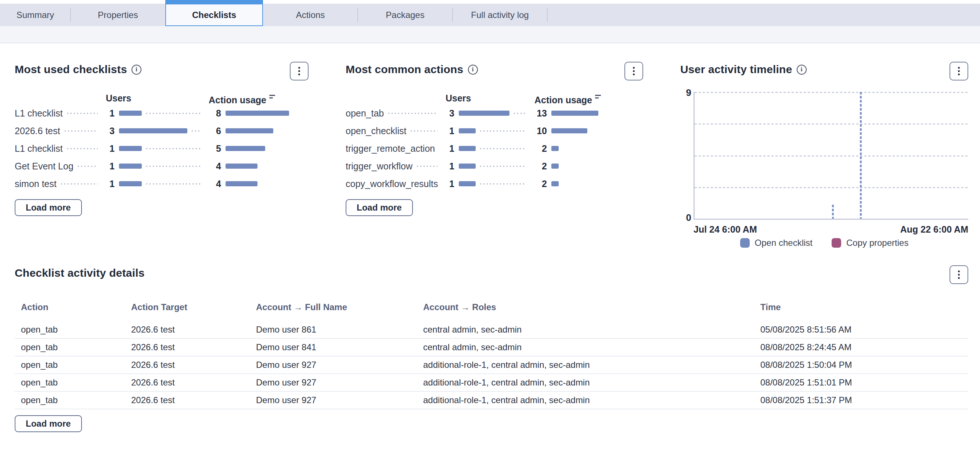  What do you see at coordinates (44, 166) in the screenshot?
I see `metric-label: Get Event Log` at bounding box center [44, 166].